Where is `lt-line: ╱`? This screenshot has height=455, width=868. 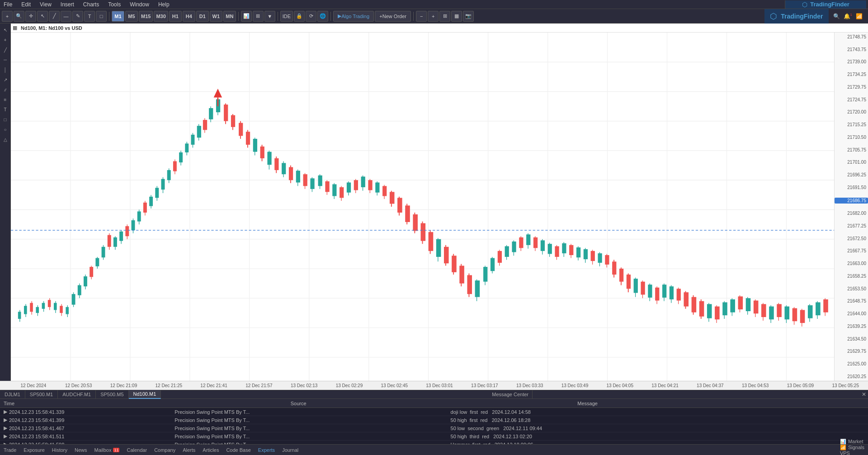
lt-line: ╱ is located at coordinates (5, 50).